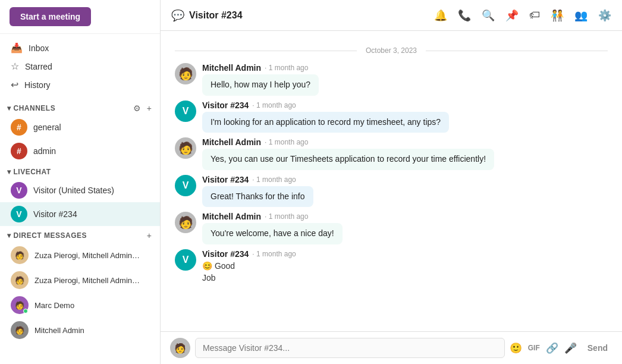 Image resolution: width=622 pixels, height=364 pixels. What do you see at coordinates (535, 15) in the screenshot?
I see `tag-icon: 🏷` at bounding box center [535, 15].